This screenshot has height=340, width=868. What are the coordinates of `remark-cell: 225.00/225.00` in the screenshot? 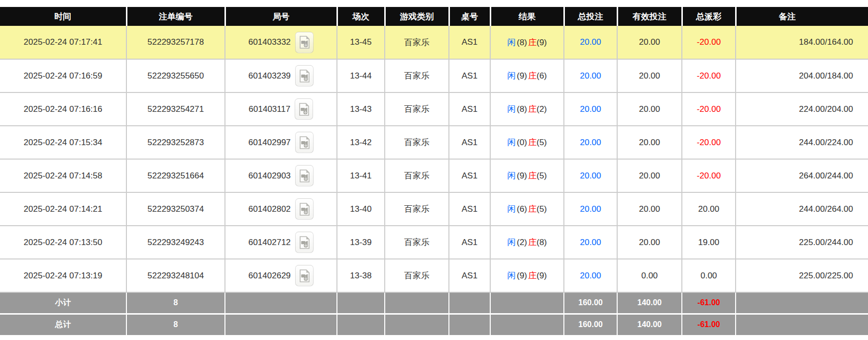 It's located at (802, 275).